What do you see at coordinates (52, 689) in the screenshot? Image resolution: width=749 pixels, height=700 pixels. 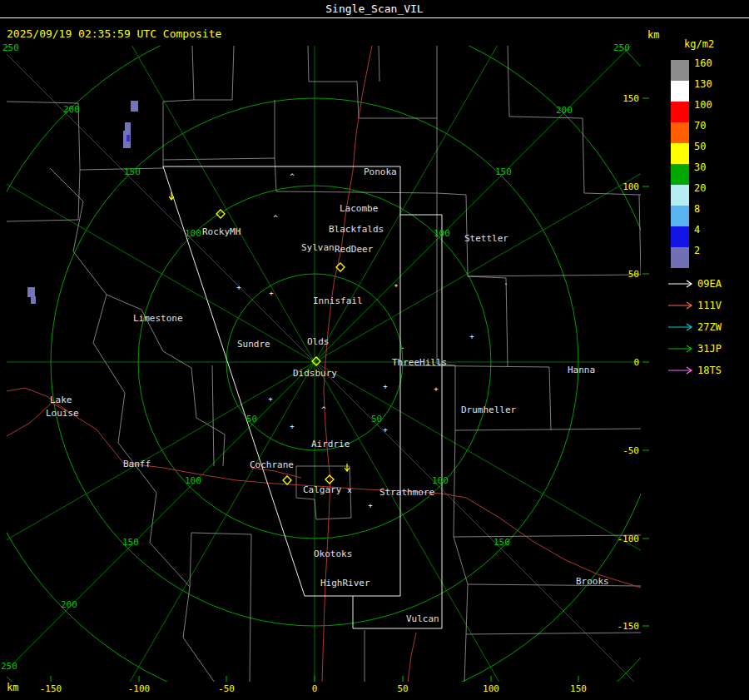 I see `bottom-axis-label: -150` at bounding box center [52, 689].